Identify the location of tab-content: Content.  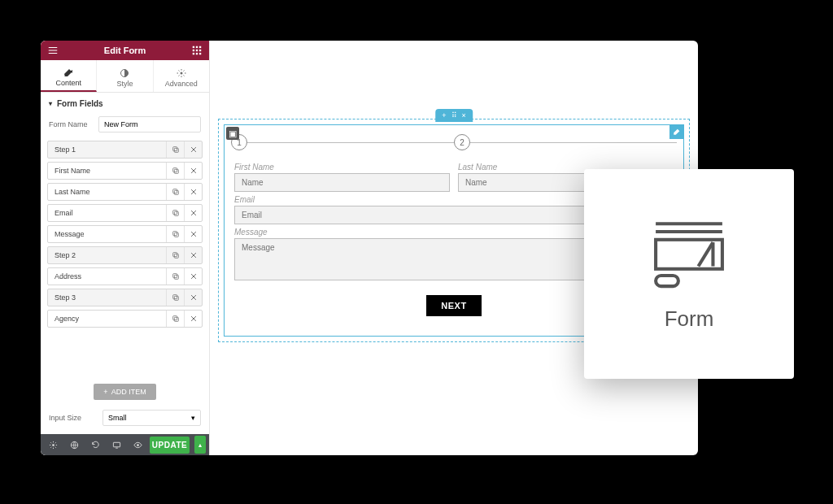
(68, 76).